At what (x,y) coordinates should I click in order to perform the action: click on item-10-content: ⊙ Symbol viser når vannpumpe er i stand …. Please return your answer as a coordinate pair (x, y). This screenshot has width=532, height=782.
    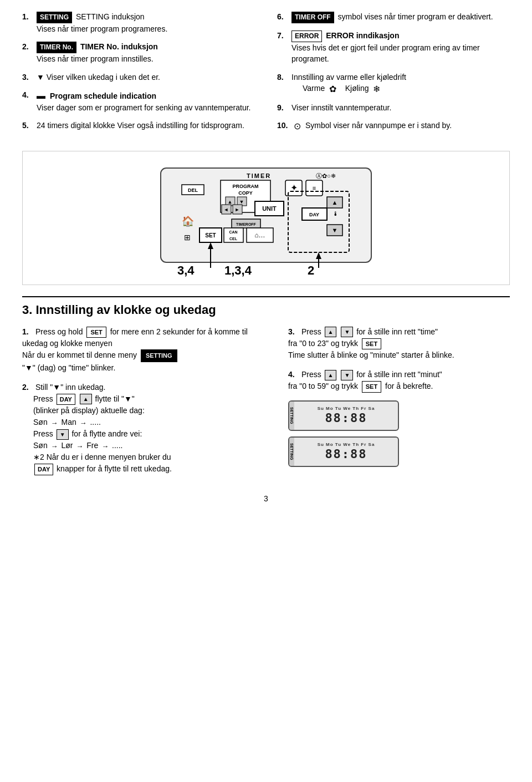
    Looking at the image, I should click on (401, 126).